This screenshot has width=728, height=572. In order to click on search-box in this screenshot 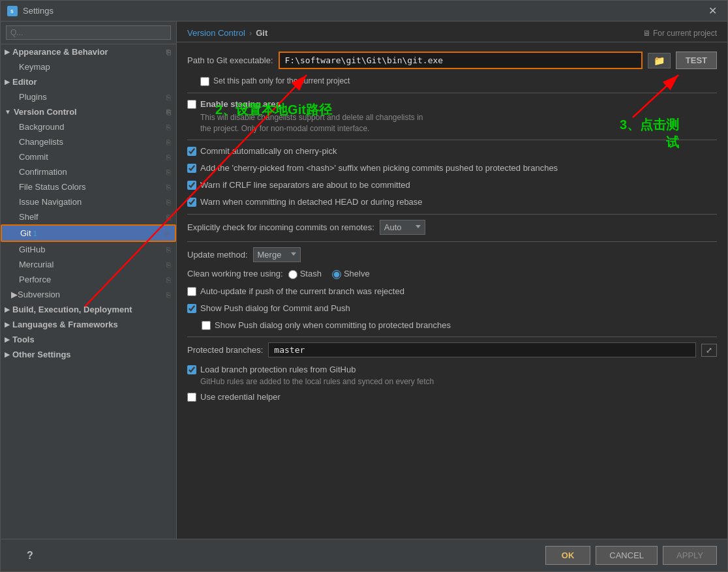, I will do `click(89, 33)`.